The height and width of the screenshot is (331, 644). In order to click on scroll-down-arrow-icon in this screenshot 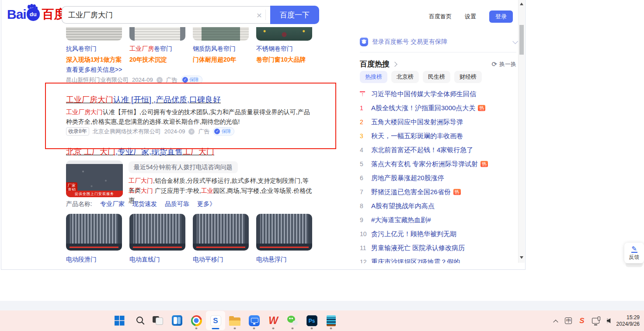, I will do `click(522, 258)`.